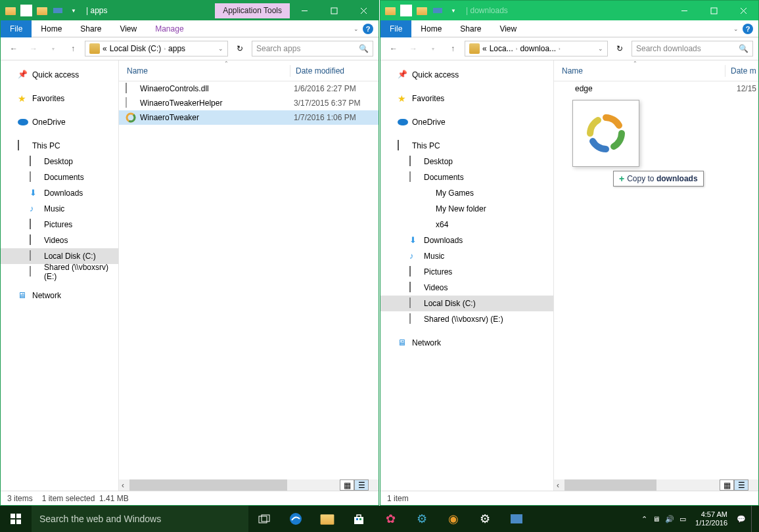  I want to click on tray-expand-icon: ⌃, so click(644, 519).